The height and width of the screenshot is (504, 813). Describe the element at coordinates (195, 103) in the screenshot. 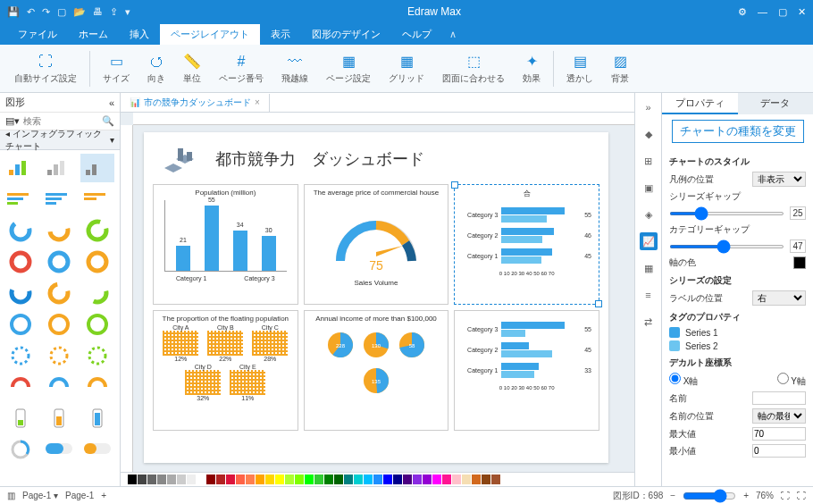

I see `doc-tab: 📊 市の競争力ダッシュボード ×` at that location.